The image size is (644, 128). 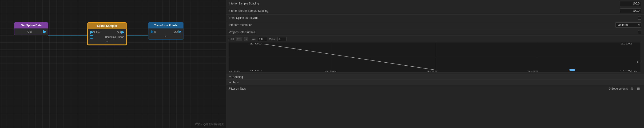 I want to click on port-in-label: In, so click(x=154, y=32).